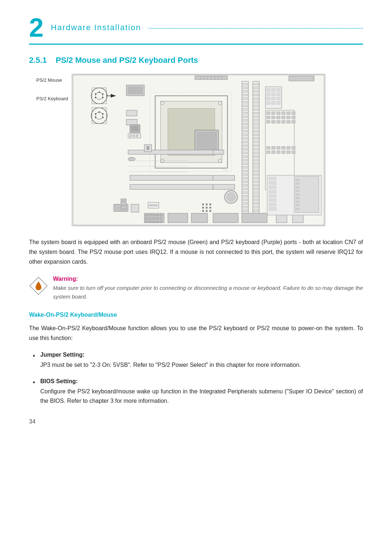 This screenshot has height=555, width=392. What do you see at coordinates (208, 279) in the screenshot?
I see `warning-title: Warning:` at bounding box center [208, 279].